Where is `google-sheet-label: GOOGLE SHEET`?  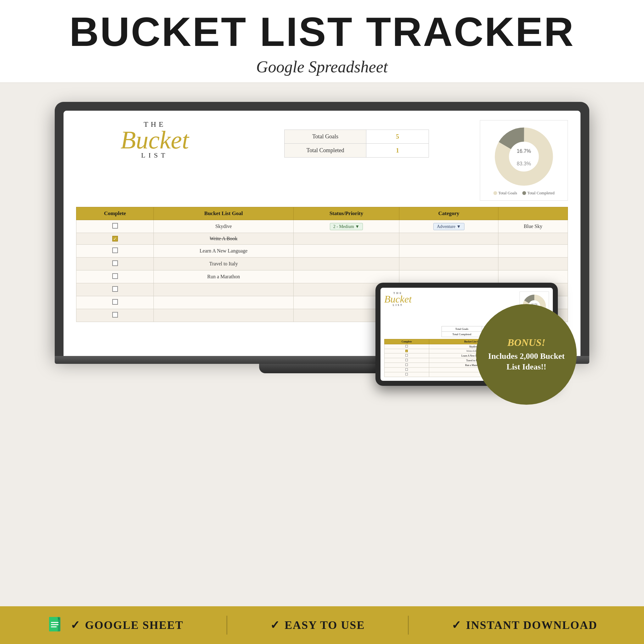 google-sheet-label: GOOGLE SHEET is located at coordinates (134, 625).